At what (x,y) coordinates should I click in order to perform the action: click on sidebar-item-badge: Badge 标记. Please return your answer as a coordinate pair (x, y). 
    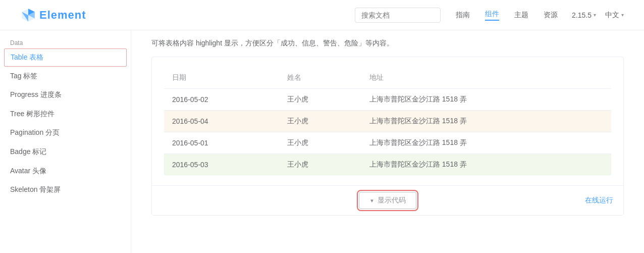
    Looking at the image, I should click on (66, 152).